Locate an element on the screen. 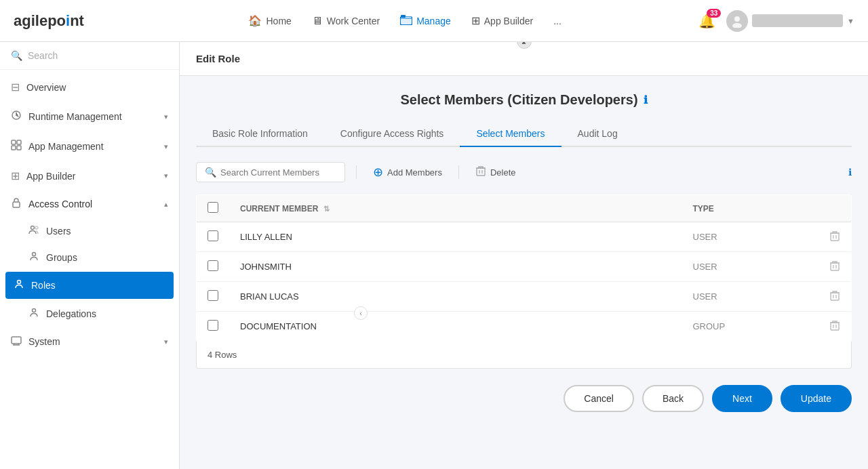 The width and height of the screenshot is (868, 469). tab-basic-role-info: Basic Role Information is located at coordinates (260, 134).